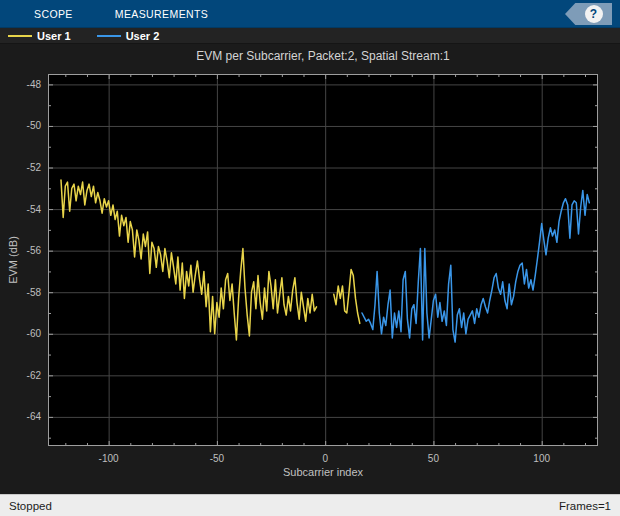 The image size is (620, 516). I want to click on svg-text: 0, so click(325, 458).